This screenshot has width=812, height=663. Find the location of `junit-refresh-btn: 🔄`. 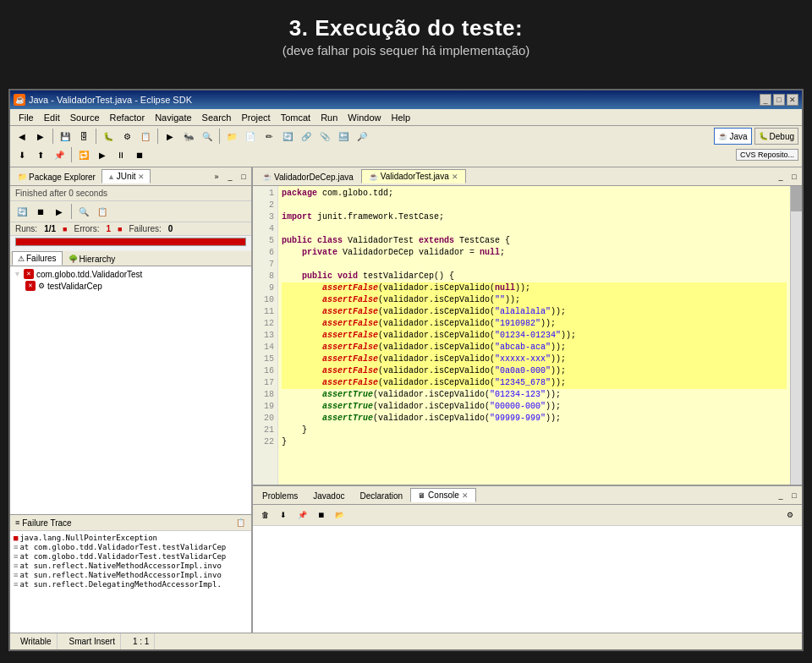

junit-refresh-btn: 🔄 is located at coordinates (22, 211).